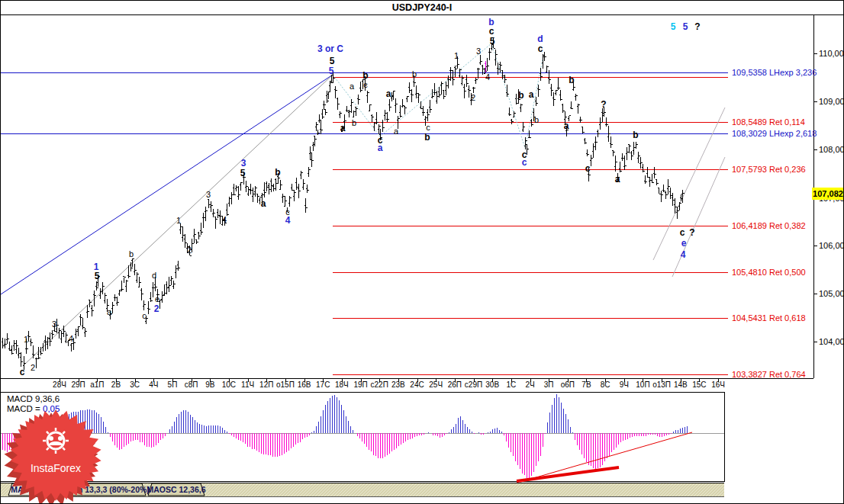 The width and height of the screenshot is (844, 504). I want to click on time-axis-label: 10П, so click(643, 384).